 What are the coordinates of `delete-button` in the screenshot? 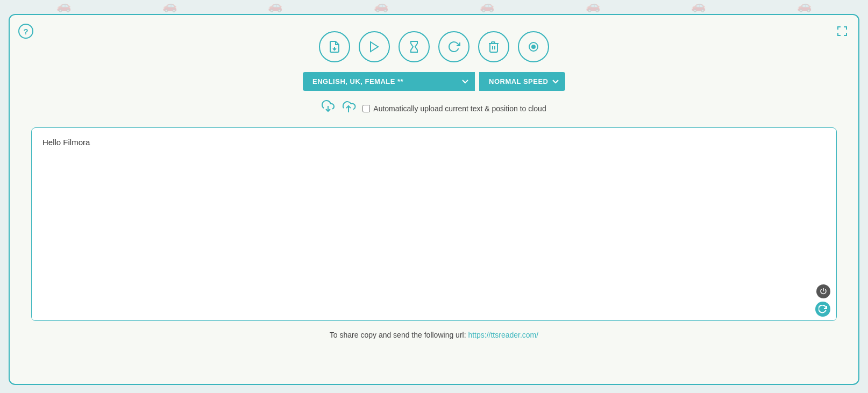 It's located at (494, 47).